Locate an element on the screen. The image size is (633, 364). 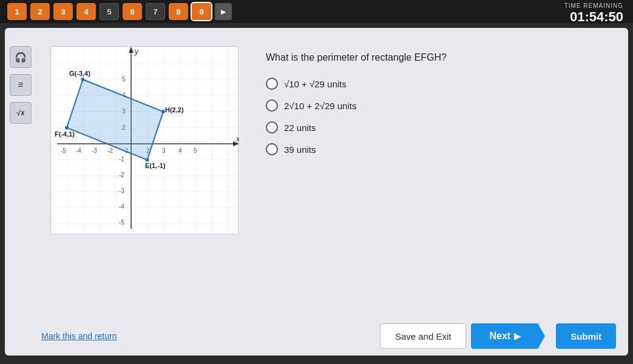
options-list: √10 + √29 units 2√10 + 2√29 units 22 uni… is located at coordinates (441, 116).